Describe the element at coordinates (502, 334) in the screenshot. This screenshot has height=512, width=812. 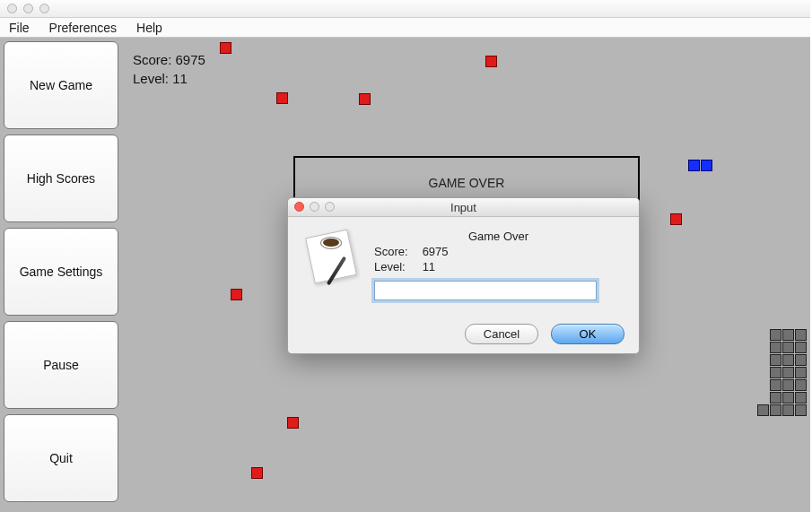
I see `cancel-button: Cancel` at that location.